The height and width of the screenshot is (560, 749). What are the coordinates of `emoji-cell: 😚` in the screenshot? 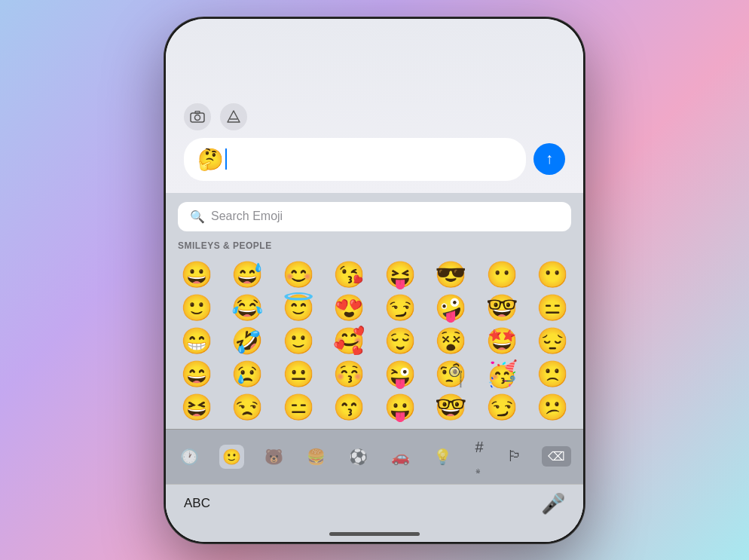 It's located at (350, 374).